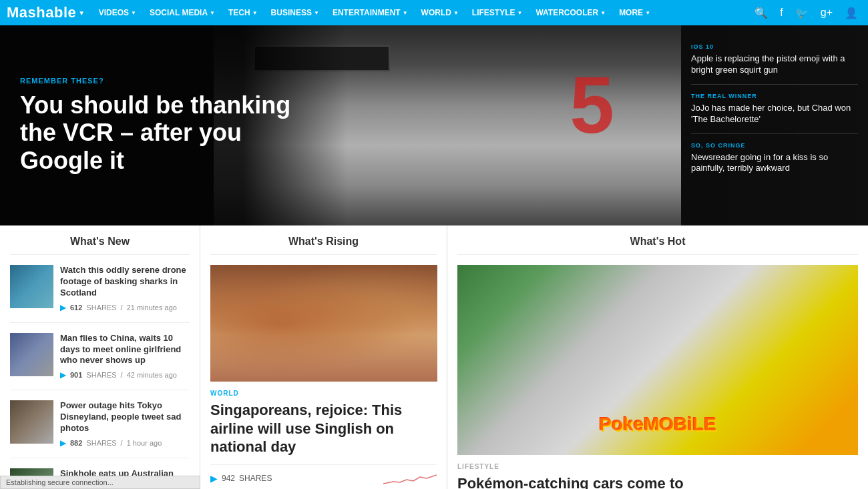 The height and width of the screenshot is (489, 868). Describe the element at coordinates (567, 13) in the screenshot. I see `nav-label: WATERCOOLER` at that location.